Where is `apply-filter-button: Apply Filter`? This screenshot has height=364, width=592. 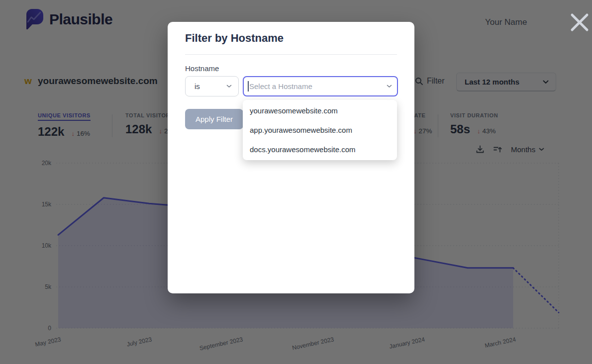
apply-filter-button: Apply Filter is located at coordinates (214, 119).